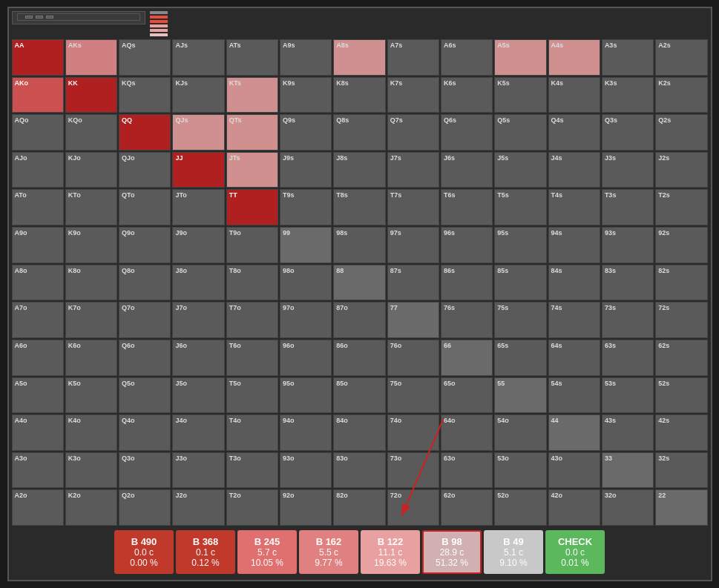  Describe the element at coordinates (467, 58) in the screenshot. I see `hand-cell: A6s` at that location.